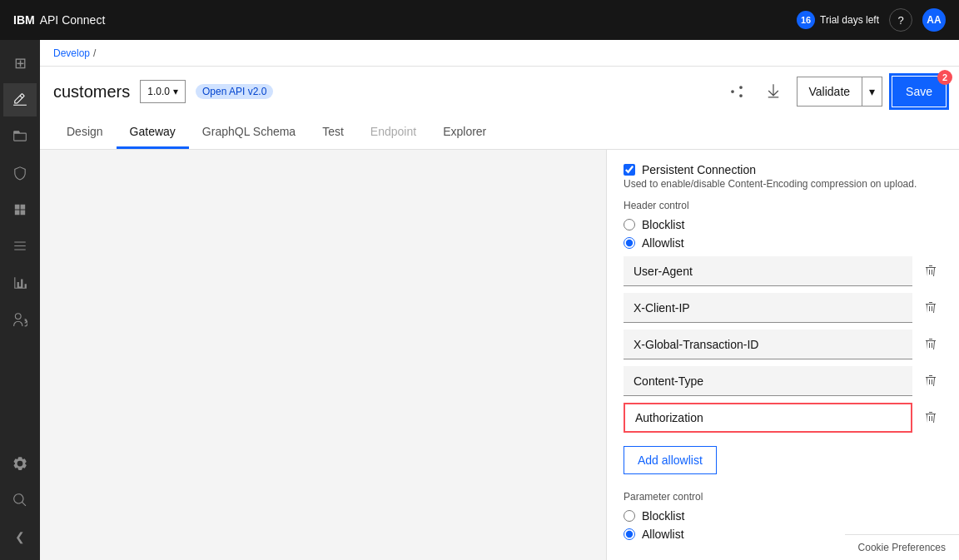 This screenshot has height=560, width=959. What do you see at coordinates (783, 234) in the screenshot?
I see `header-control-radio-group: Blocklist Allowlist` at bounding box center [783, 234].